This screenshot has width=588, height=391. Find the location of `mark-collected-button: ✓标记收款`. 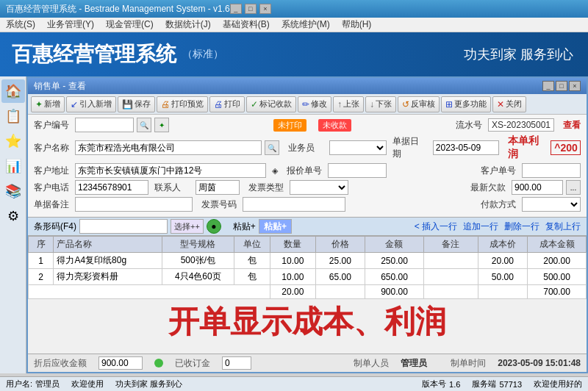

mark-collected-button: ✓标记收款 is located at coordinates (271, 104).